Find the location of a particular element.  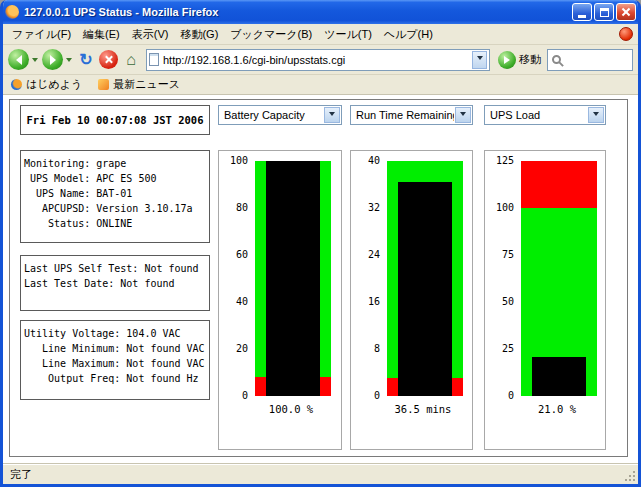

url-history-dropdown is located at coordinates (480, 60).